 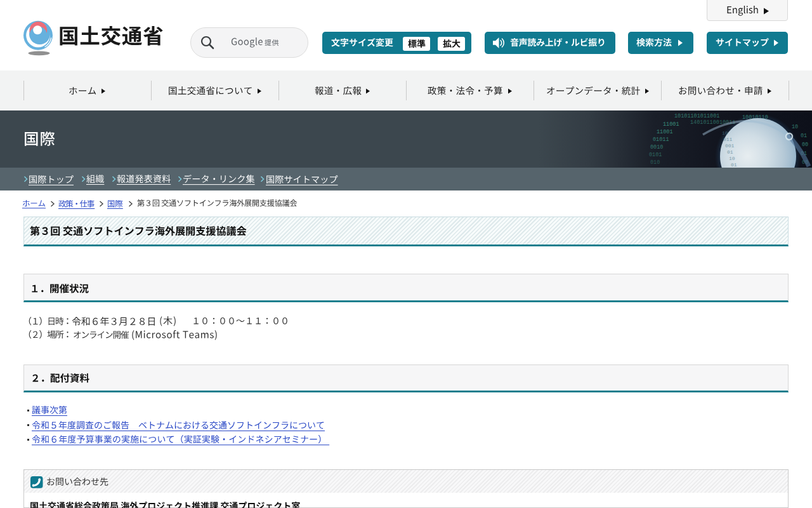 I want to click on svg-text: 10101101011001, so click(x=697, y=116).